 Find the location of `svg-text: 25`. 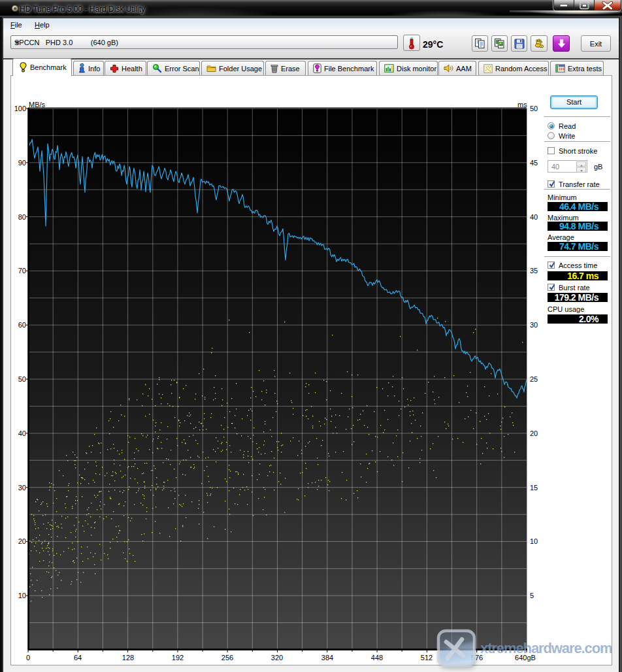

svg-text: 25 is located at coordinates (534, 379).